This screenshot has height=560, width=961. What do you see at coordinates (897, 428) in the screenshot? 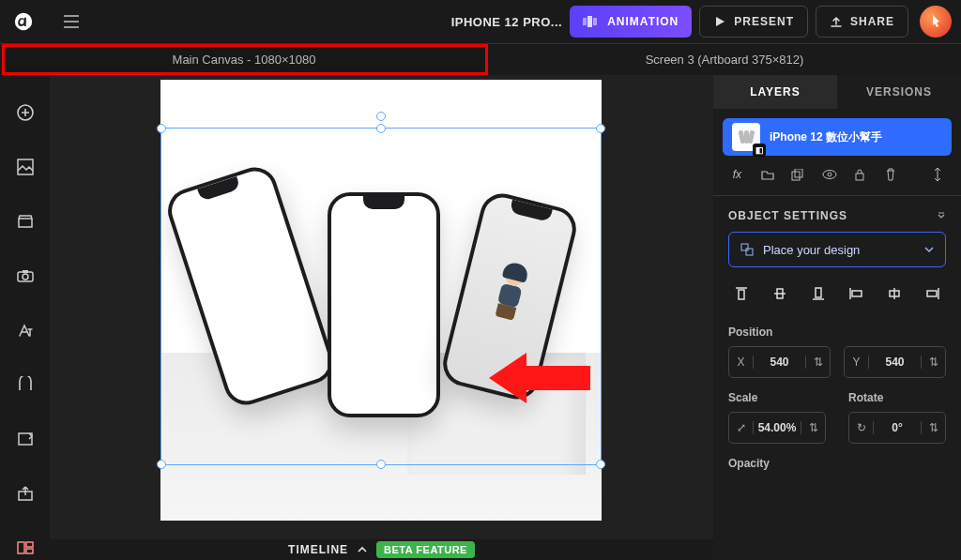
I see `rotate-value: 0°` at bounding box center [897, 428].